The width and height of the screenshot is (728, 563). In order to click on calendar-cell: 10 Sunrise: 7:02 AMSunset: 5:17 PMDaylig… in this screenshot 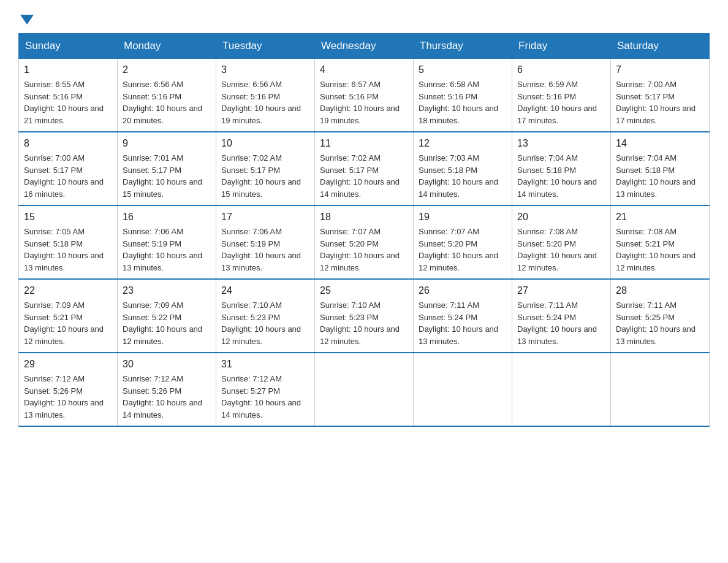, I will do `click(266, 169)`.